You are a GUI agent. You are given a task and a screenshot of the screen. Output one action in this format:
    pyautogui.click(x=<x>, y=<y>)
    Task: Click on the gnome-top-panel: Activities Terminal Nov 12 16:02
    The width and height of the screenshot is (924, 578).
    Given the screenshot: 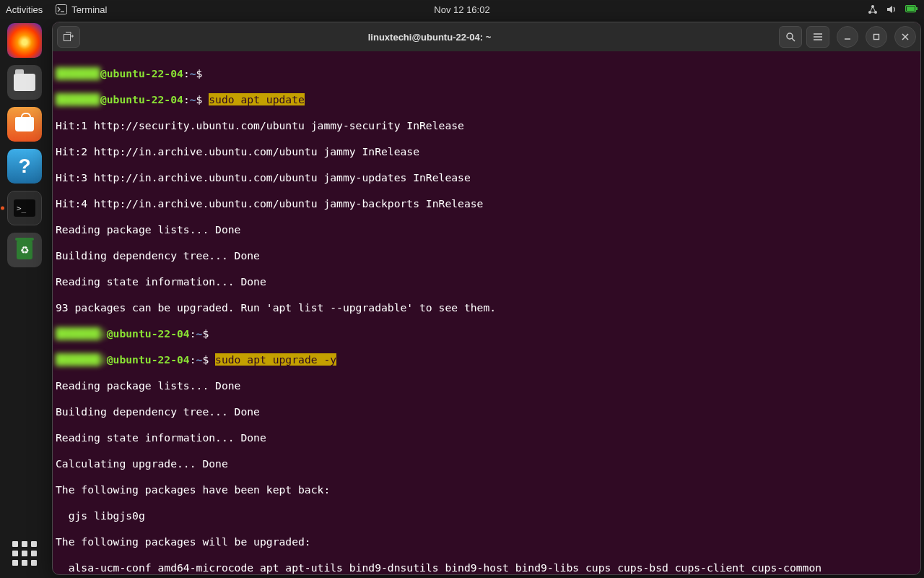 What is the action you would take?
    pyautogui.click(x=462, y=9)
    